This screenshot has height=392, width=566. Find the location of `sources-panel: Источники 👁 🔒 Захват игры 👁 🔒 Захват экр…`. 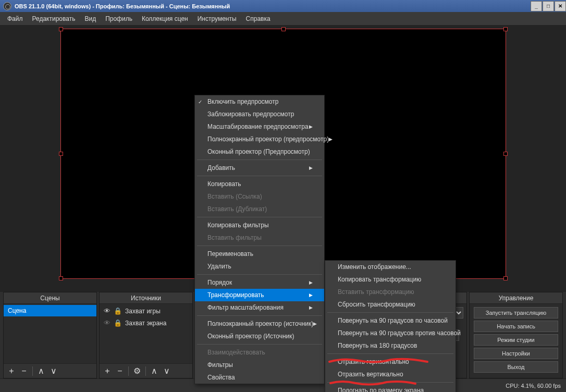

sources-panel: Источники 👁 🔒 Захват игры 👁 🔒 Захват экр… is located at coordinates (146, 335).